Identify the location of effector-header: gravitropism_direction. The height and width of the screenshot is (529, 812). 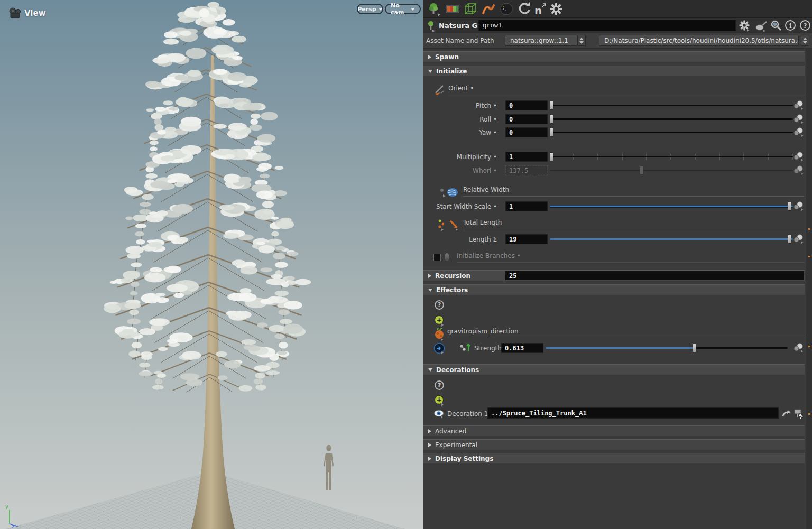
(626, 333).